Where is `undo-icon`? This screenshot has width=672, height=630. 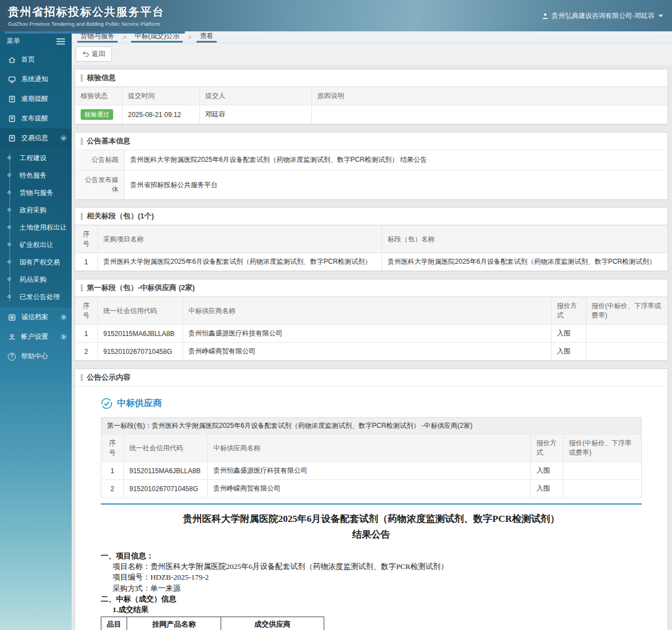 undo-icon is located at coordinates (86, 54).